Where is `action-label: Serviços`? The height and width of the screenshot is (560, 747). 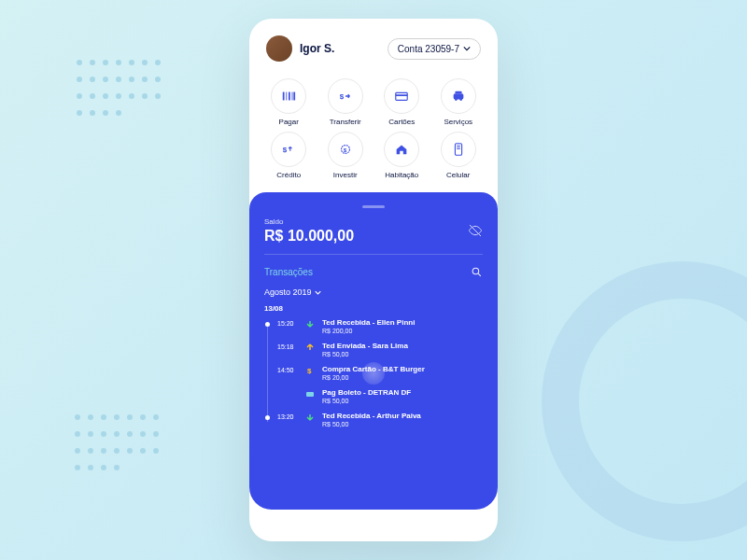 action-label: Serviços is located at coordinates (458, 121).